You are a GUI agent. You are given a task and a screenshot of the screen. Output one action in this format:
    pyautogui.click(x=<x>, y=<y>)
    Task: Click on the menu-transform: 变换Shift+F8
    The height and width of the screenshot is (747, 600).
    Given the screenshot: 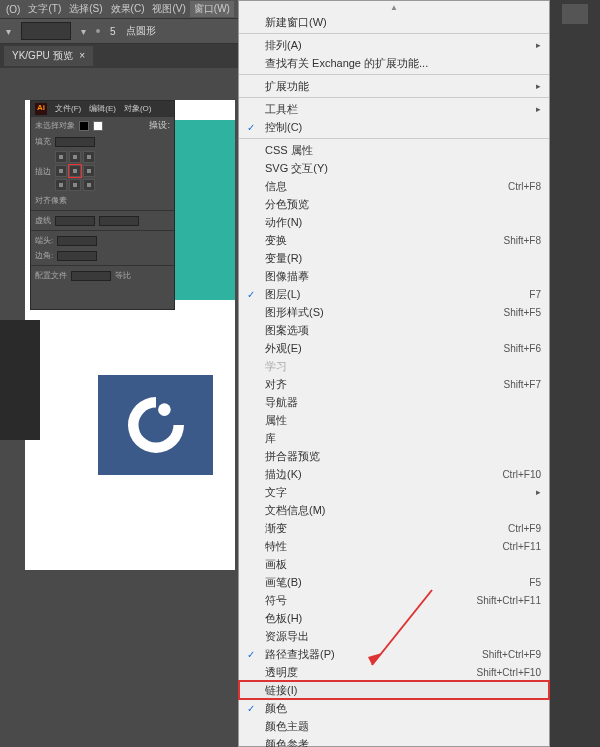 What is the action you would take?
    pyautogui.click(x=394, y=240)
    